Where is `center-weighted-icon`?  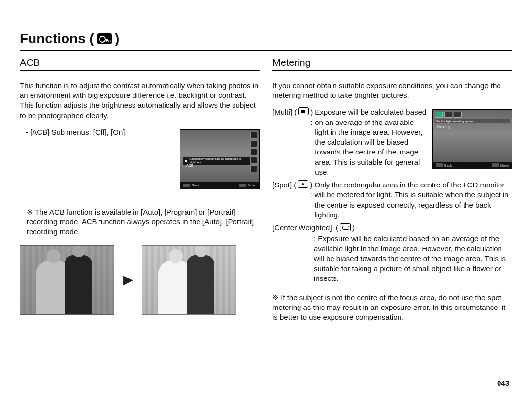 center-weighted-icon is located at coordinates (345, 227).